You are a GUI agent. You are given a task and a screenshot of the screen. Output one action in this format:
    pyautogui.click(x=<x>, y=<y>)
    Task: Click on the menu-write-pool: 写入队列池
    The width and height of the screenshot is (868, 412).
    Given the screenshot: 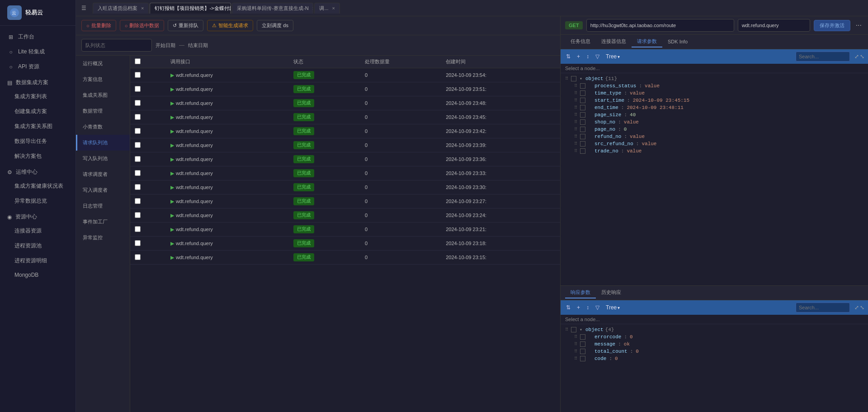 What is the action you would take?
    pyautogui.click(x=103, y=158)
    